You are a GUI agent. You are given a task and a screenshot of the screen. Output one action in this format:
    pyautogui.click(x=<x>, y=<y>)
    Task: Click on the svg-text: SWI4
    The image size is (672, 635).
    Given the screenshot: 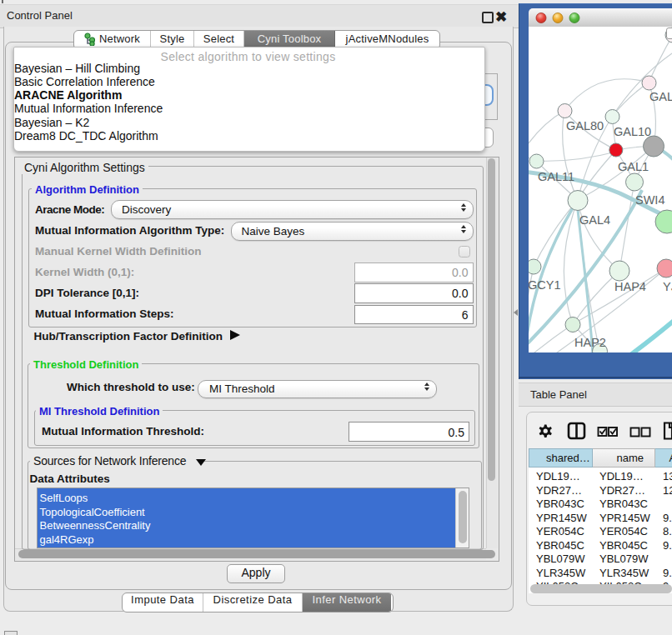 What is the action you would take?
    pyautogui.click(x=650, y=200)
    